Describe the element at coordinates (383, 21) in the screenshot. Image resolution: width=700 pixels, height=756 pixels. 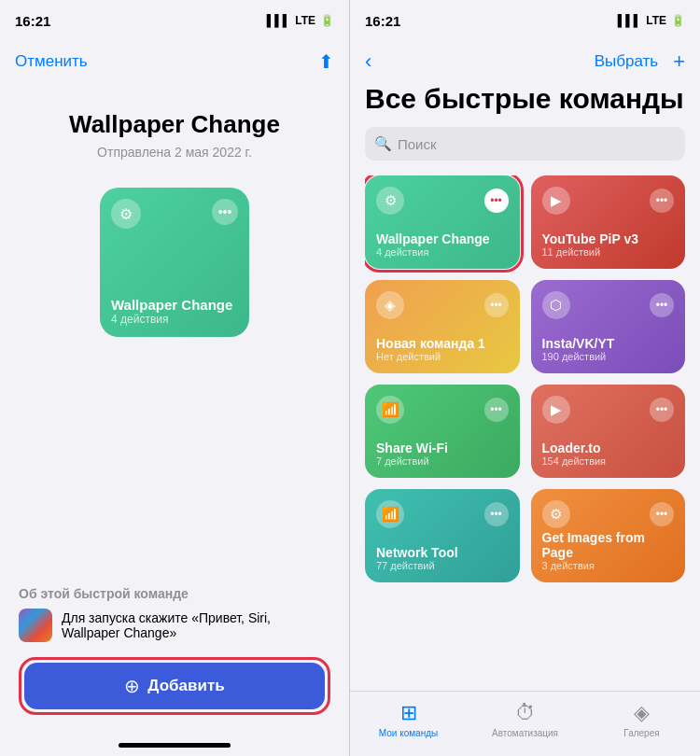
I see `status-time-right: 16:21` at that location.